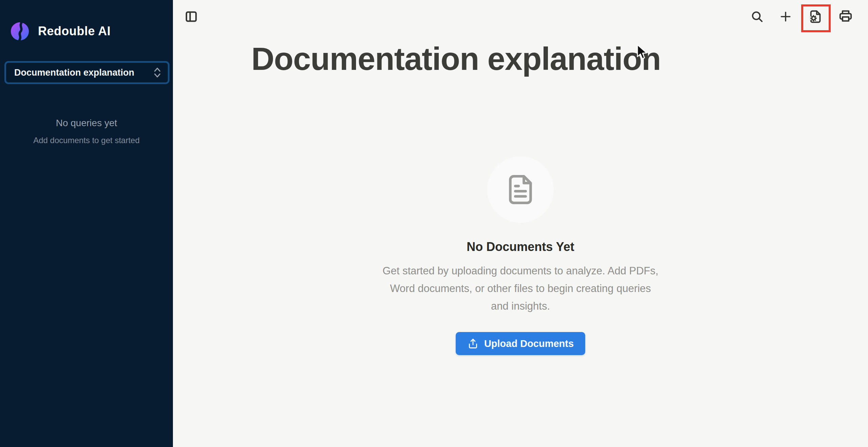 Image resolution: width=868 pixels, height=447 pixels. Describe the element at coordinates (456, 59) in the screenshot. I see `page-title: Documentation explanation` at that location.